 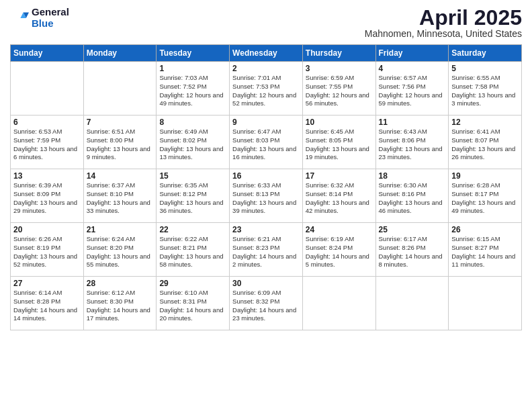 What do you see at coordinates (120, 145) in the screenshot?
I see `day-info: Sunrise: 6:51 AMSunset: 8:00 PMDaylight:…` at bounding box center [120, 145].